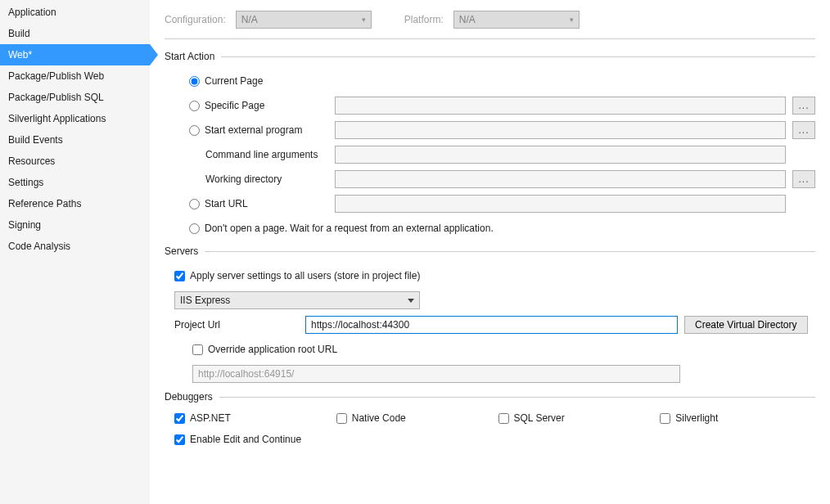  What do you see at coordinates (234, 106) in the screenshot?
I see `specific-page-radio-label: Specific Page` at bounding box center [234, 106].